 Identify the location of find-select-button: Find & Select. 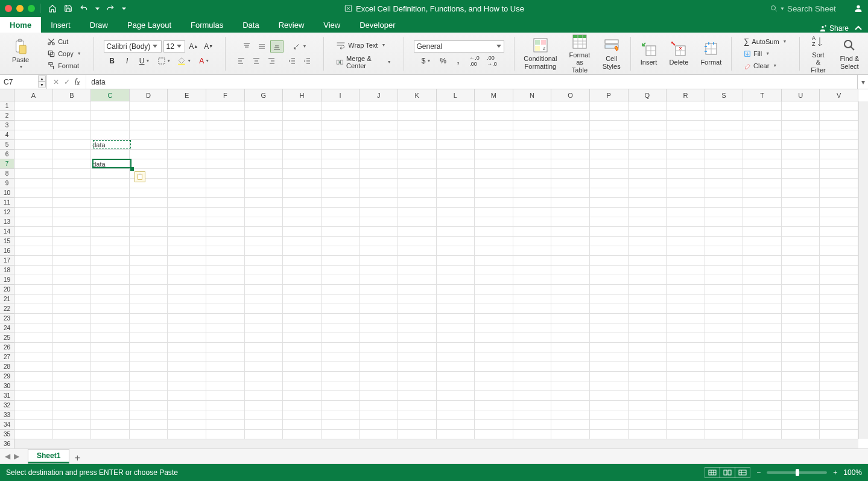
(850, 53).